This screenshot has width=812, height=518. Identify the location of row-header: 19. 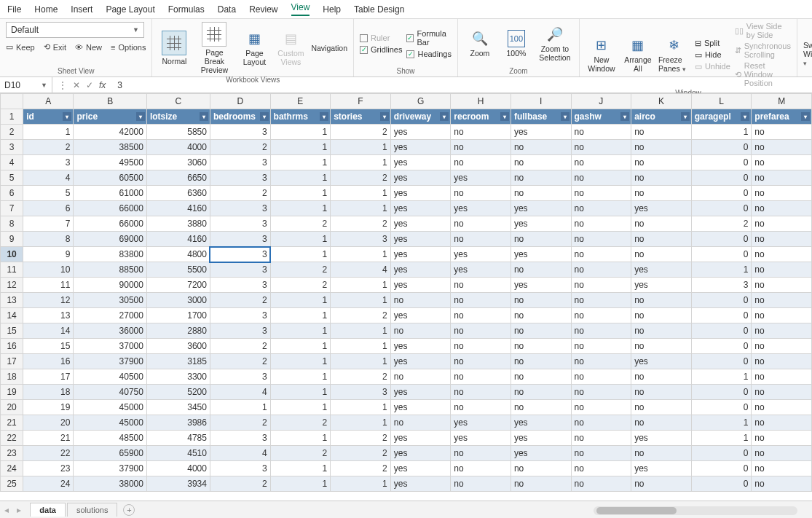
(12, 392).